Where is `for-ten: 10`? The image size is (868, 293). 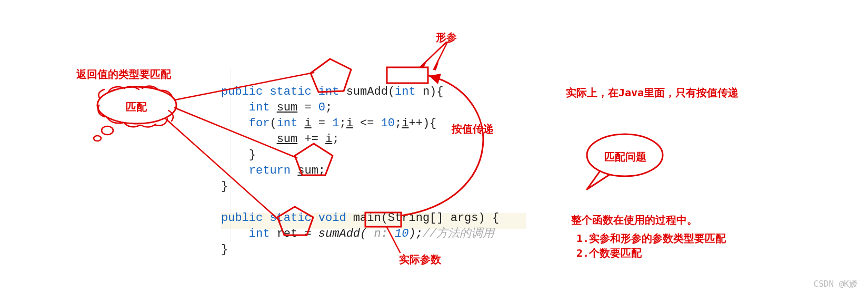
for-ten: 10 is located at coordinates (388, 123).